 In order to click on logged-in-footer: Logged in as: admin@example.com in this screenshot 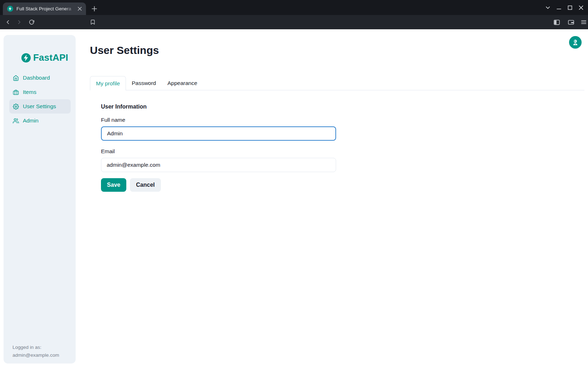, I will do `click(36, 351)`.